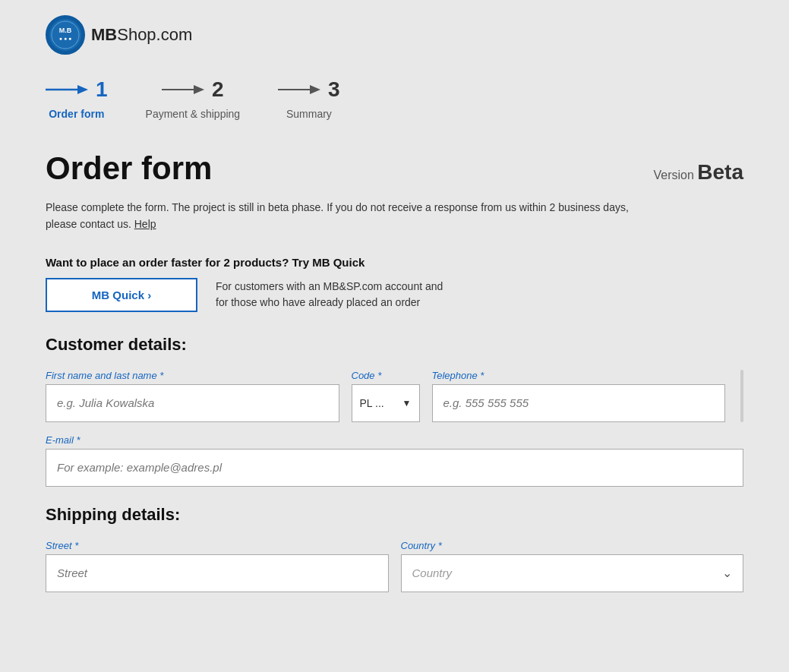 Image resolution: width=789 pixels, height=672 pixels. Describe the element at coordinates (386, 396) in the screenshot. I see `code-group: Code * PL ... ▼` at that location.